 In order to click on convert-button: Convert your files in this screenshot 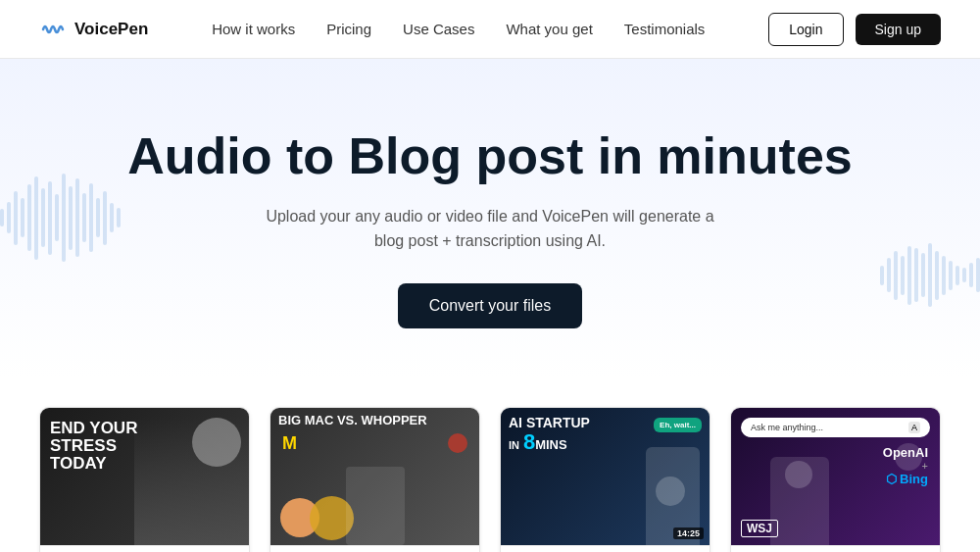, I will do `click(490, 306)`.